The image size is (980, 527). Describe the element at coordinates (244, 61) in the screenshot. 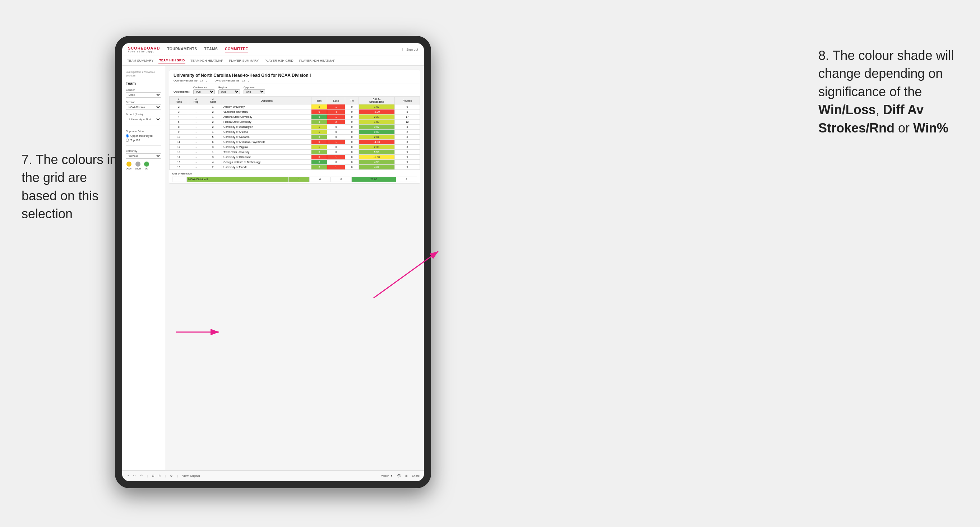

I see `tab-player-summary: PLAYER SUMMARY` at that location.